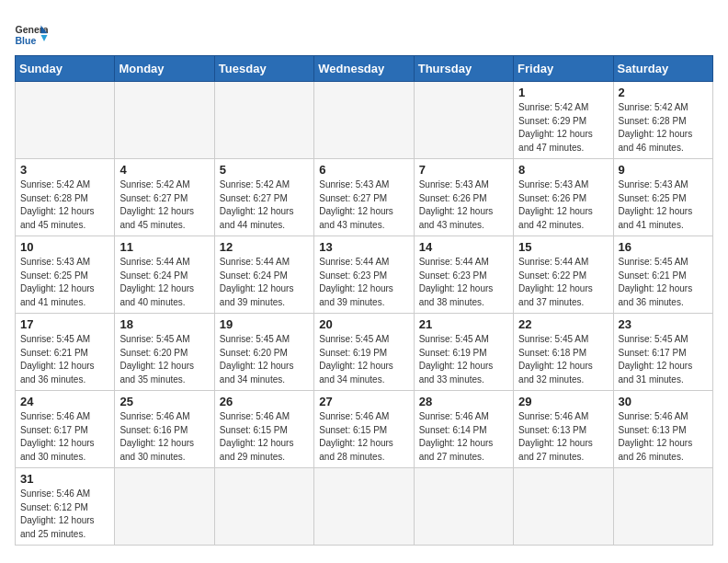 The image size is (728, 563). What do you see at coordinates (364, 275) in the screenshot?
I see `calendar-week-row: 10Sunrise: 5:43 AM Sunset: 6:25 PM Dayli…` at bounding box center [364, 275].